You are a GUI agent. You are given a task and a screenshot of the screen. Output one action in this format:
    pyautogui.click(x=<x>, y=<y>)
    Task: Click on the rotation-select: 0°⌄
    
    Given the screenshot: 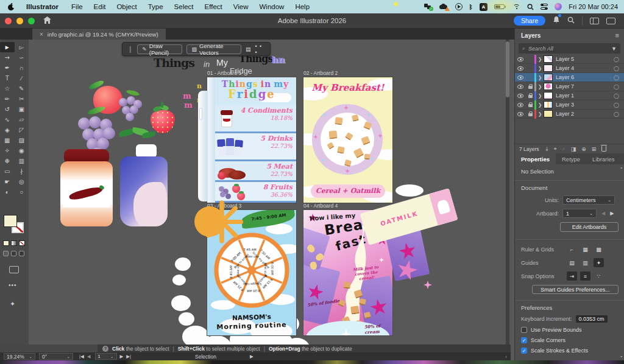 What is the action you would take?
    pyautogui.click(x=56, y=357)
    